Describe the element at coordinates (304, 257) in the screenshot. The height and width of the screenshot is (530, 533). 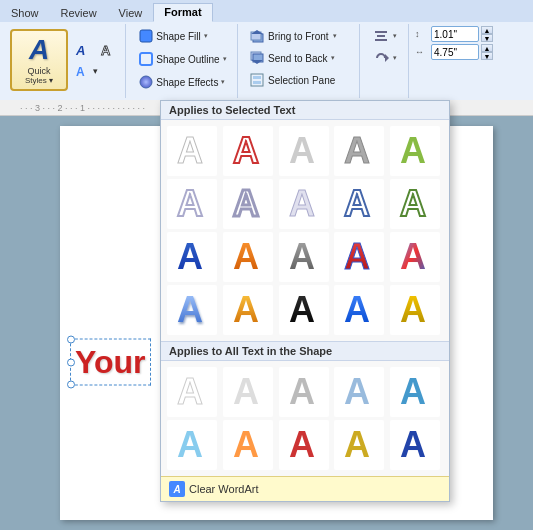
I see `wordart-style-13: A` at that location.